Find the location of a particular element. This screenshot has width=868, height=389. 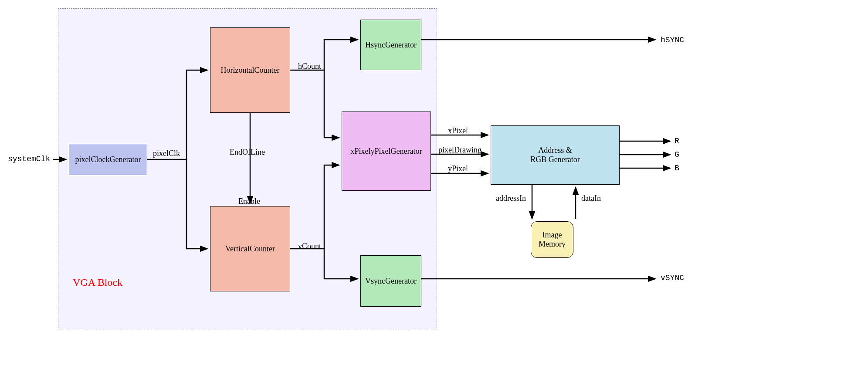

wire-pcg-to-vcounter is located at coordinates (197, 204).